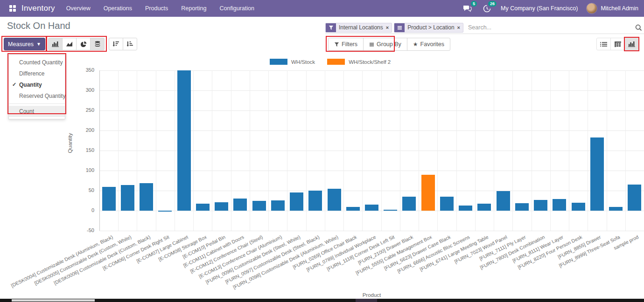  What do you see at coordinates (82, 90) in the screenshot?
I see `y-tick-label: 300` at bounding box center [82, 90].